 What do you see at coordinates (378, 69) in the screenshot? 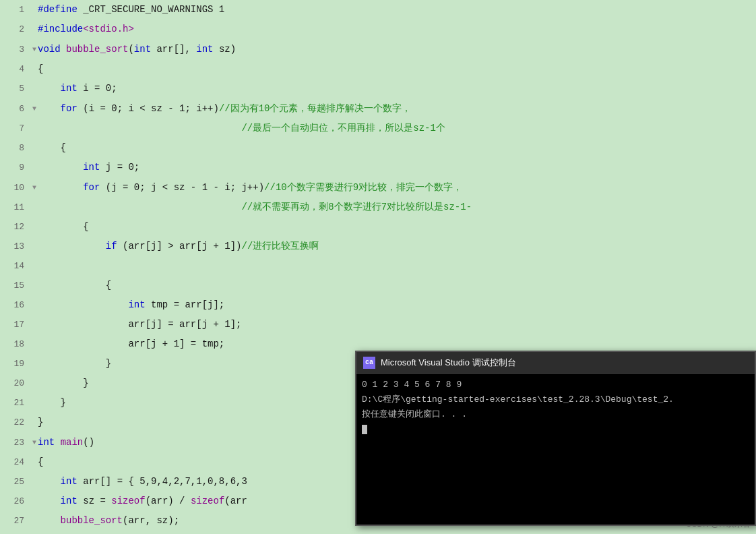
I see `code-line-4: 4 {` at bounding box center [378, 69].